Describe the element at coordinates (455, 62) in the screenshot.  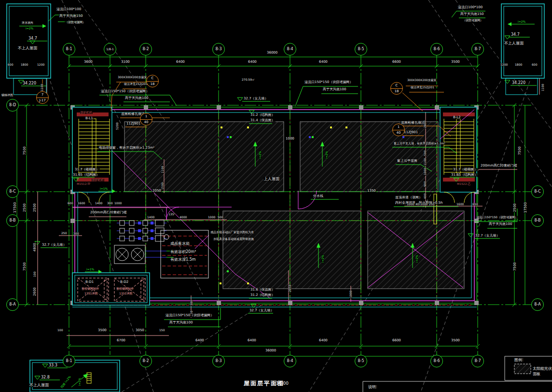
I see `label: 3500` at that location.